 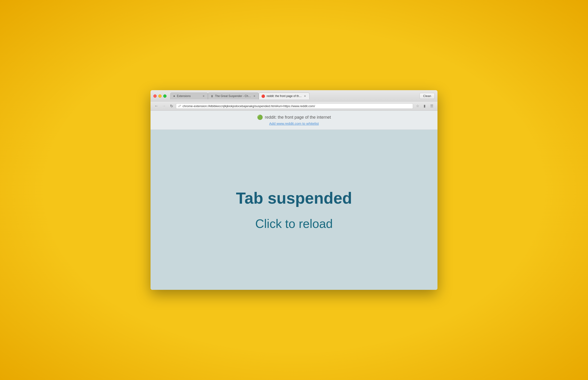 What do you see at coordinates (314, 96) in the screenshot?
I see `new-tab-button` at bounding box center [314, 96].